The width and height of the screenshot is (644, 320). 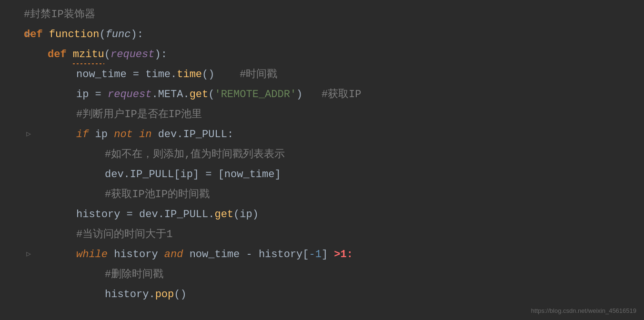 I want to click on var-history-2: history, so click(x=136, y=254).